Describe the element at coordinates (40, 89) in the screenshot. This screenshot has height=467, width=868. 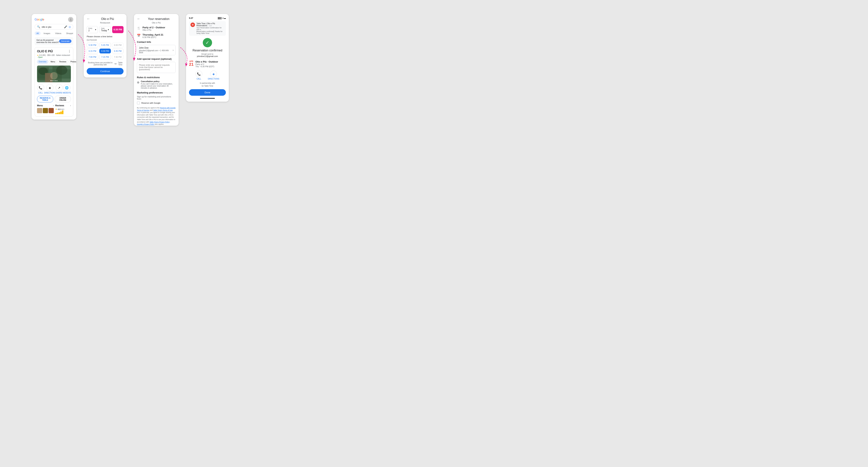
I see `call-button: 📞 CALL` at that location.